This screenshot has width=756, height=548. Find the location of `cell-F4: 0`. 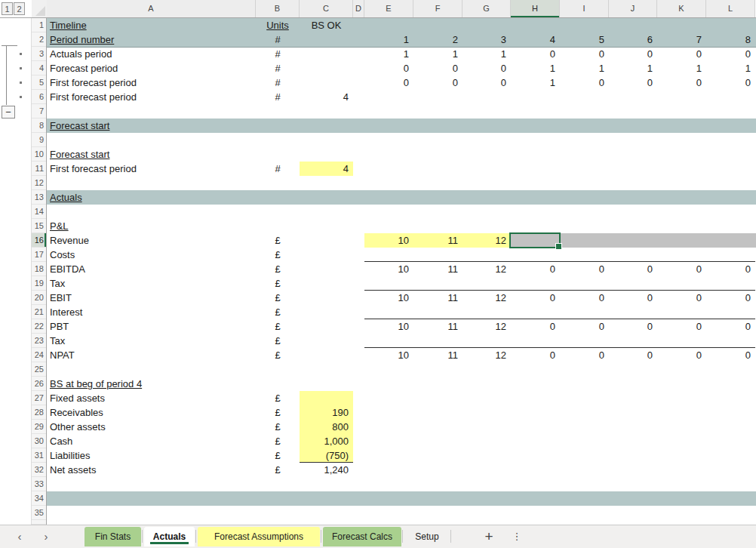

cell-F4: 0 is located at coordinates (438, 68).